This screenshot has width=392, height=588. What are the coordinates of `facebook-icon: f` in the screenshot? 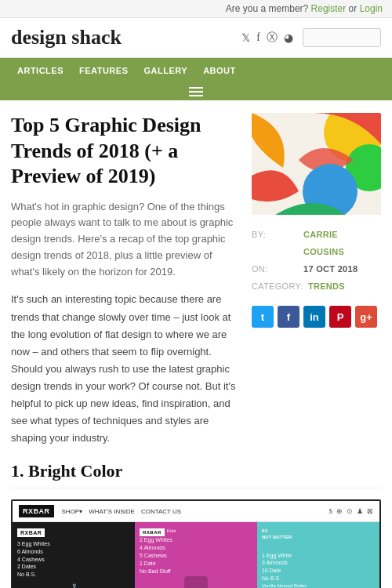 It's located at (259, 38).